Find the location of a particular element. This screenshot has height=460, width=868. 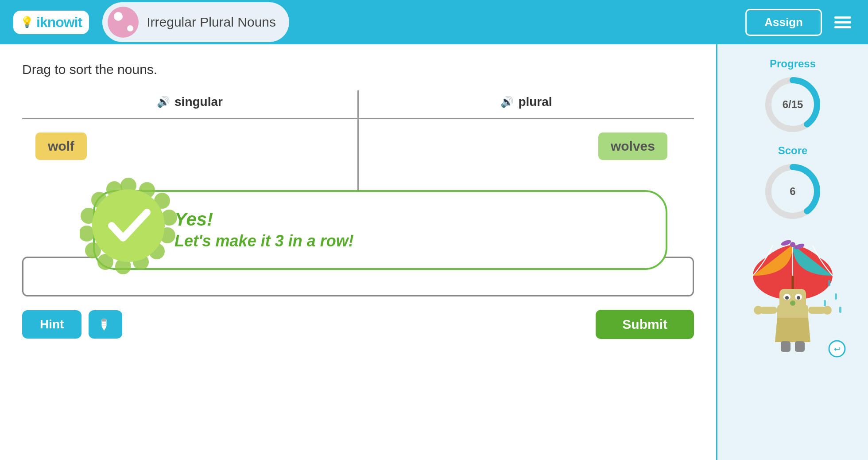

pencil-button is located at coordinates (105, 324).